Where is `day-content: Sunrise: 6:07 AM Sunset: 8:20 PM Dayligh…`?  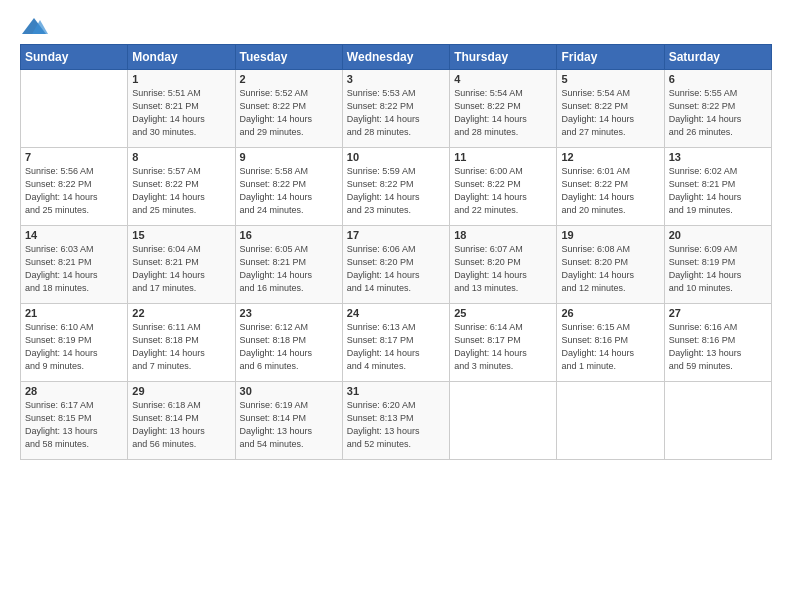
day-content: Sunrise: 6:07 AM Sunset: 8:20 PM Dayligh… is located at coordinates (503, 269).